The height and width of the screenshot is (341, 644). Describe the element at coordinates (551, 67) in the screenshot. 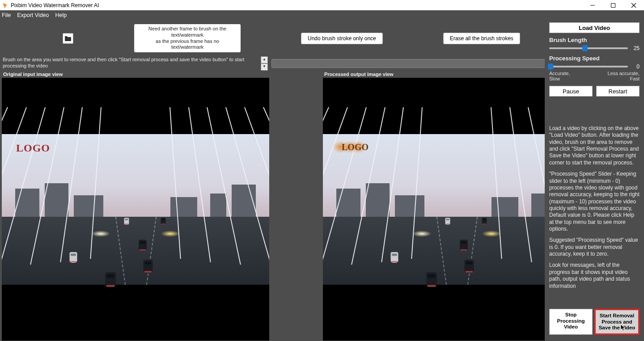

I see `processing-speed-thumb` at that location.